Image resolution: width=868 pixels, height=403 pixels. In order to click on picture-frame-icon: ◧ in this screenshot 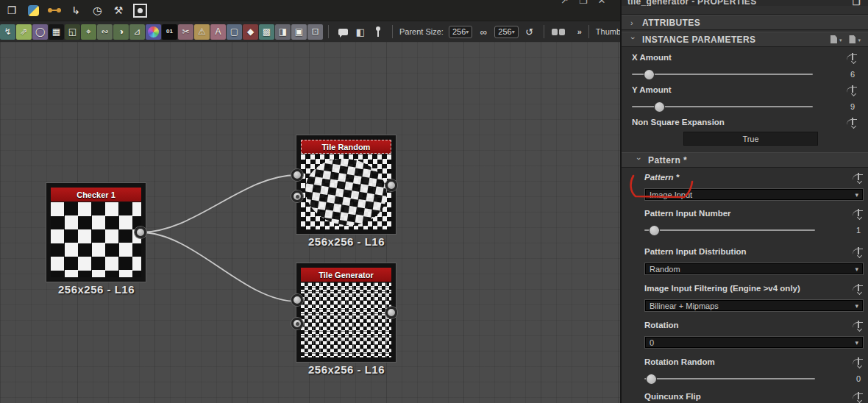, I will do `click(360, 32)`.